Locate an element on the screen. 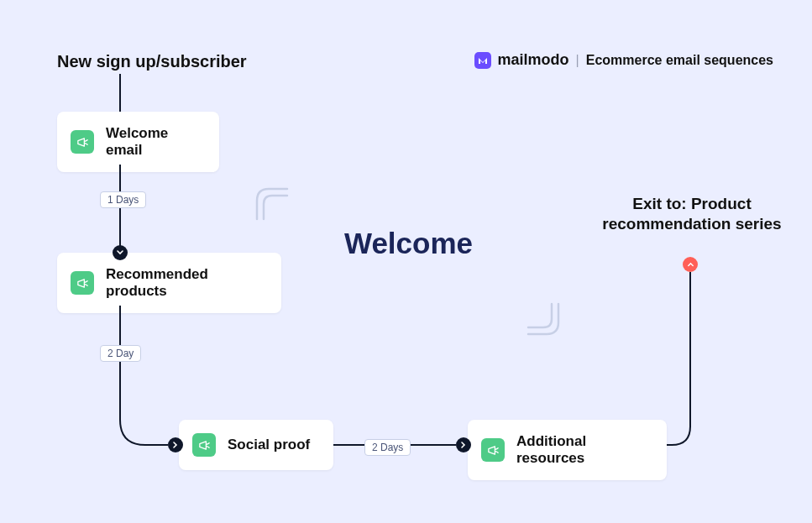  connector-dot-down is located at coordinates (120, 253).